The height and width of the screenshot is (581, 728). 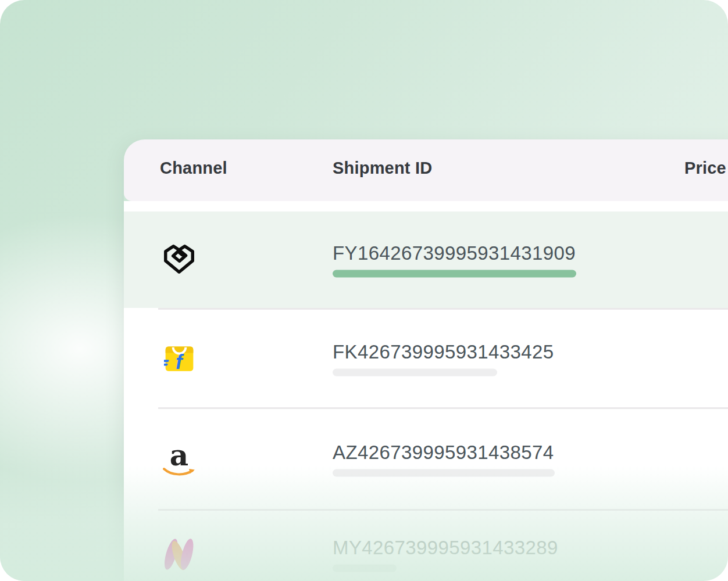 What do you see at coordinates (705, 168) in the screenshot?
I see `column-header-price: Price` at bounding box center [705, 168].